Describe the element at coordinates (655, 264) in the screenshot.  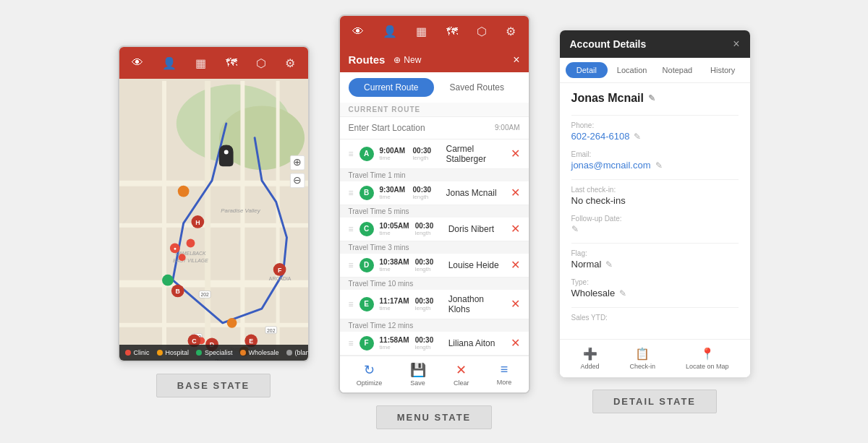
I see `flag-value-row: Normal ✎` at that location.